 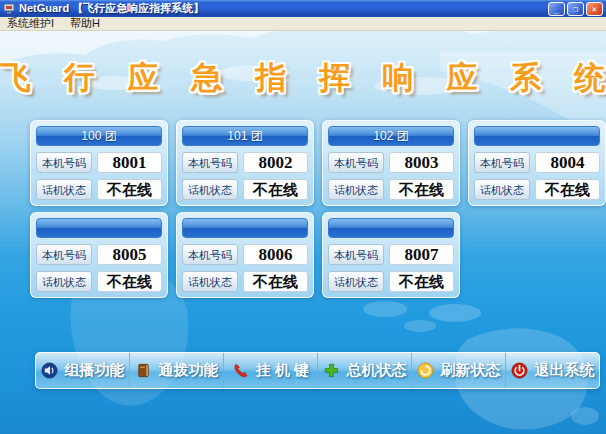 I want to click on close-button: ✕, so click(x=594, y=9).